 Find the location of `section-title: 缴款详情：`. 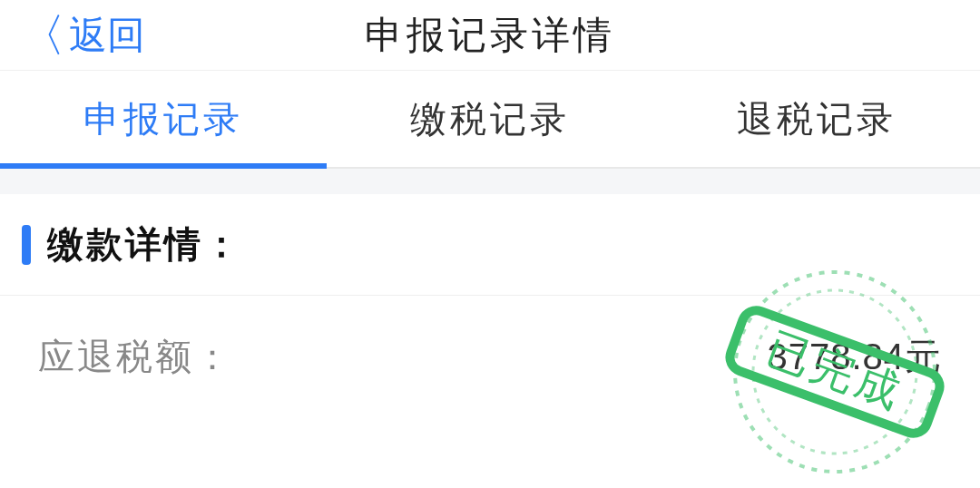

section-title: 缴款详情： is located at coordinates (145, 245).